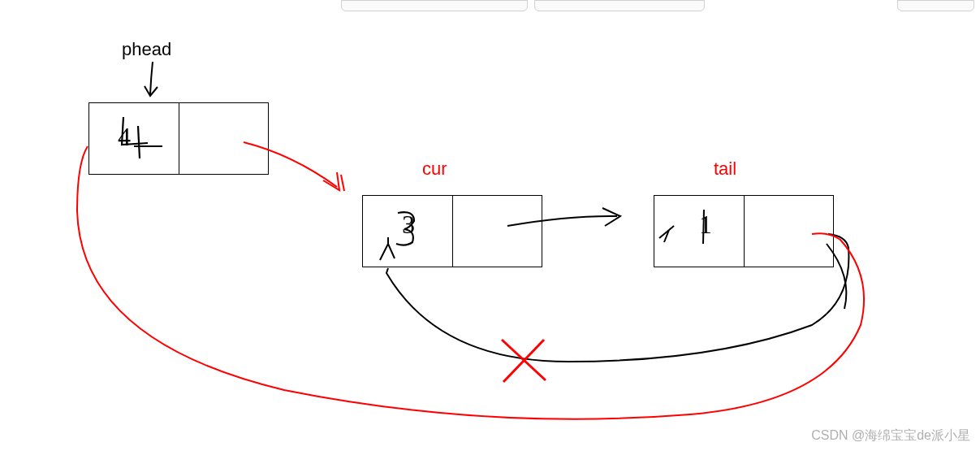  Describe the element at coordinates (725, 169) in the screenshot. I see `label-tail: tail` at that location.